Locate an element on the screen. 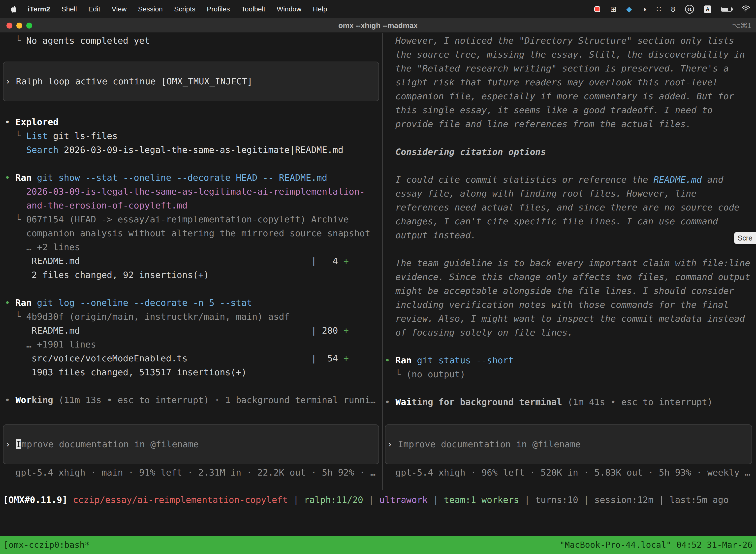  text-segment: of focusing solely on file lines. is located at coordinates (479, 333).